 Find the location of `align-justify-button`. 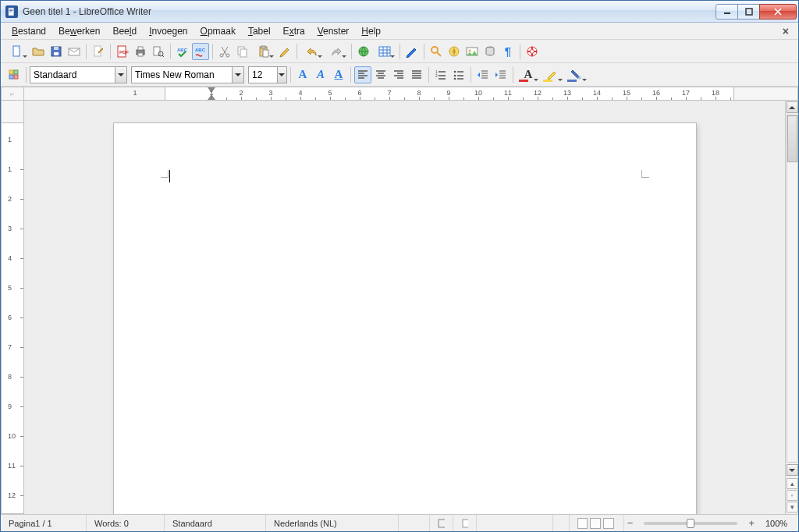

align-justify-button is located at coordinates (417, 75).